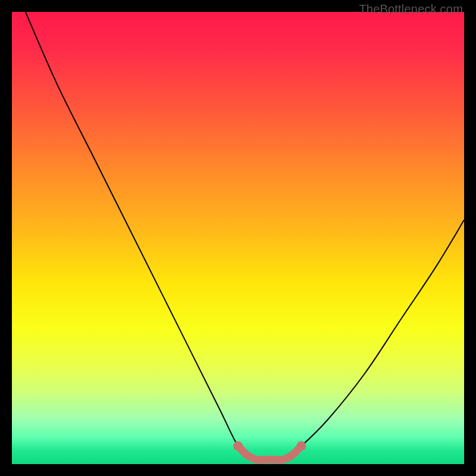 Image resolution: width=476 pixels, height=476 pixels. Describe the element at coordinates (411, 10) in the screenshot. I see `watermark-text: TheBottleneck.com` at that location.